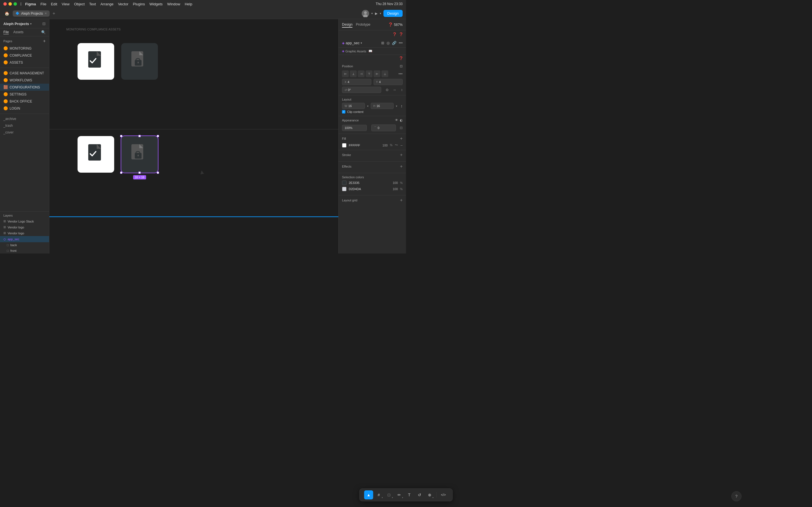  I want to click on resize-handle-bc, so click(140, 173).